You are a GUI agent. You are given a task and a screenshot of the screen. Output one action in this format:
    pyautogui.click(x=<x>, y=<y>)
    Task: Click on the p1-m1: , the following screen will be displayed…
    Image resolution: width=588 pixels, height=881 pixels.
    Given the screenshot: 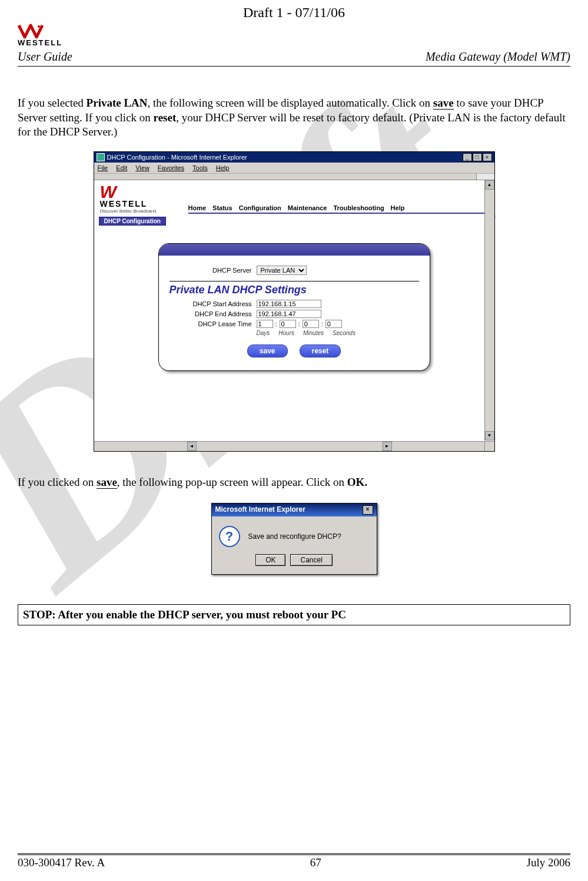 What is the action you would take?
    pyautogui.click(x=291, y=102)
    